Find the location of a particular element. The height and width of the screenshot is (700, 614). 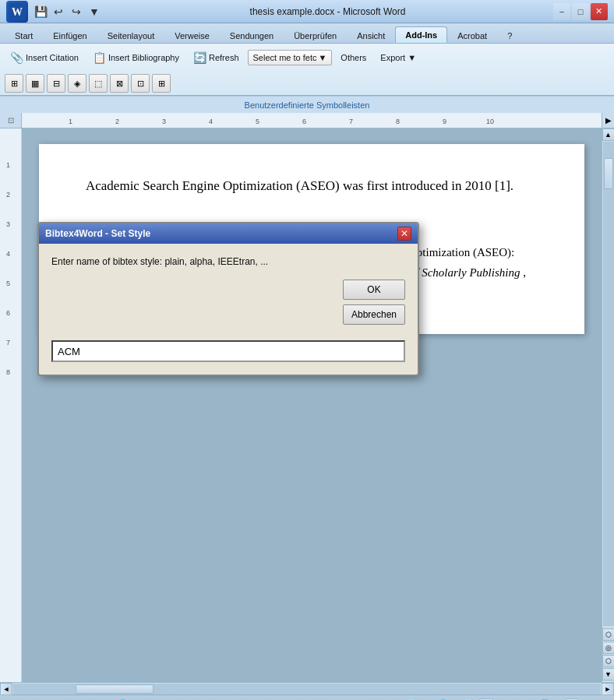

tab-sendungen: Sendungen is located at coordinates (252, 35).